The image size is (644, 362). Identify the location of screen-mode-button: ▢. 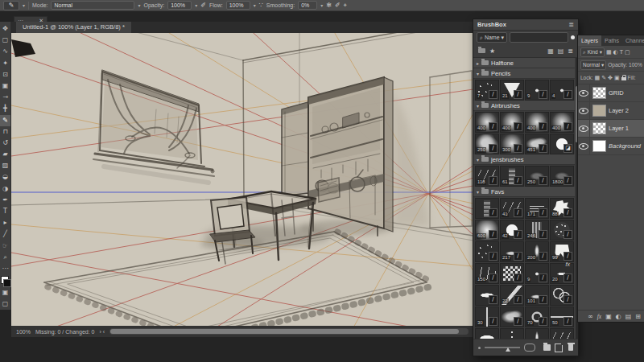
(5, 304).